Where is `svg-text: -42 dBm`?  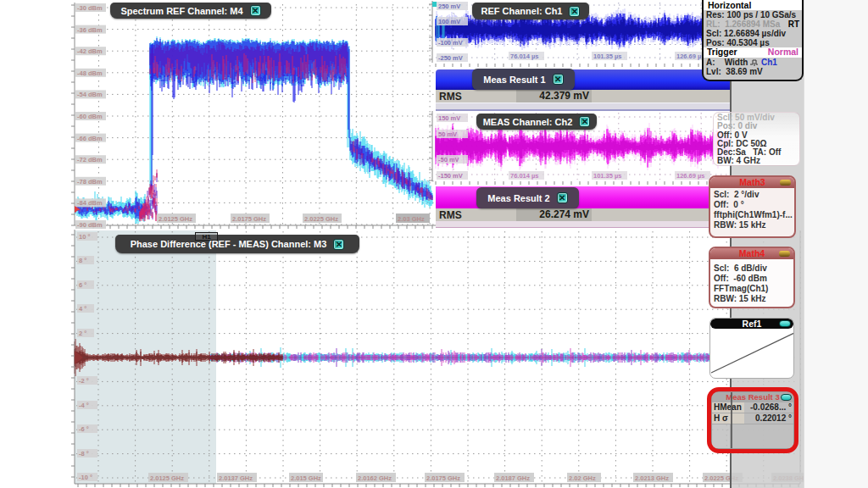 svg-text: -42 dBm is located at coordinates (90, 51).